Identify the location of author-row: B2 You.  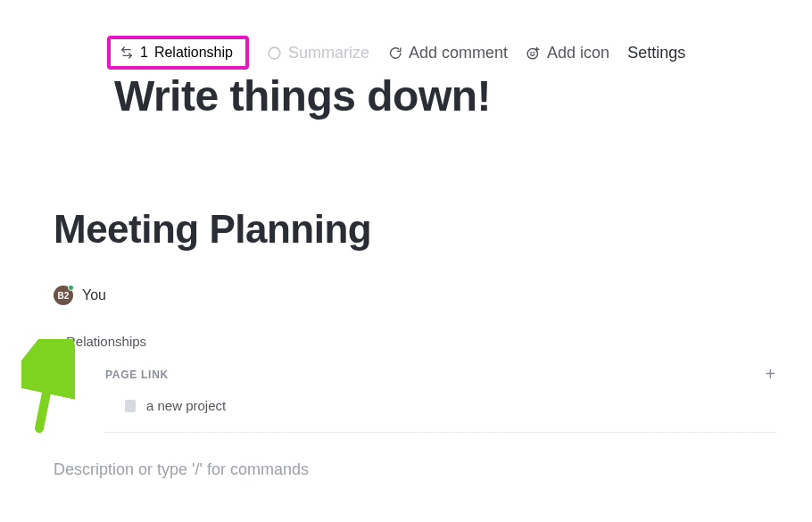
(80, 295).